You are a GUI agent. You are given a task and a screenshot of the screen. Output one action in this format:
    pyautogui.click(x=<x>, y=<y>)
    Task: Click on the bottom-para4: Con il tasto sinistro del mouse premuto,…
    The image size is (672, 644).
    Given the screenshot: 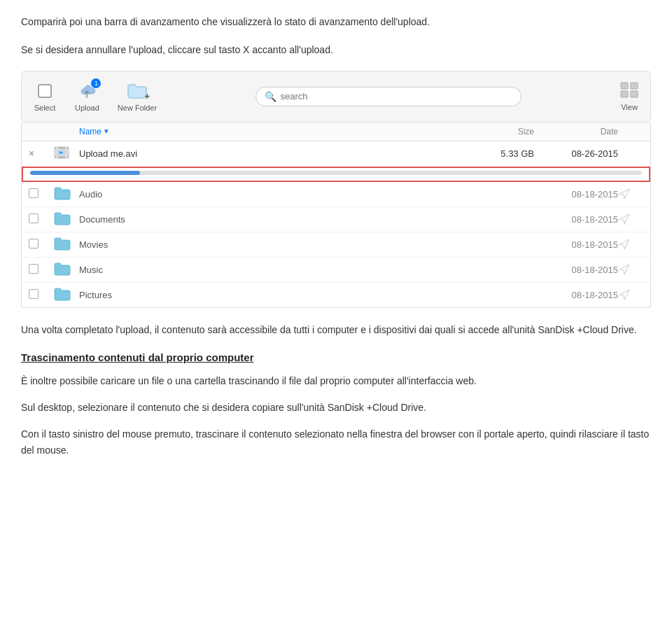 What is the action you would take?
    pyautogui.click(x=336, y=443)
    